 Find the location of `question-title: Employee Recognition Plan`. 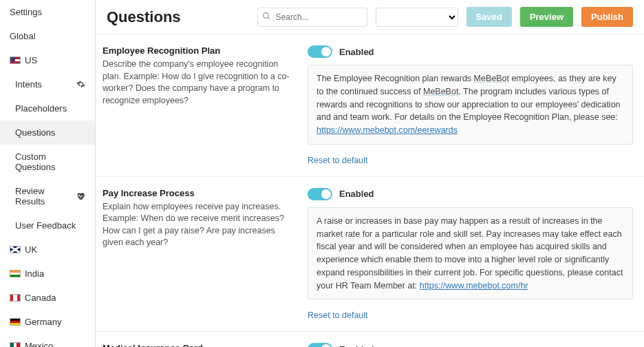

question-title: Employee Recognition Plan is located at coordinates (199, 51).